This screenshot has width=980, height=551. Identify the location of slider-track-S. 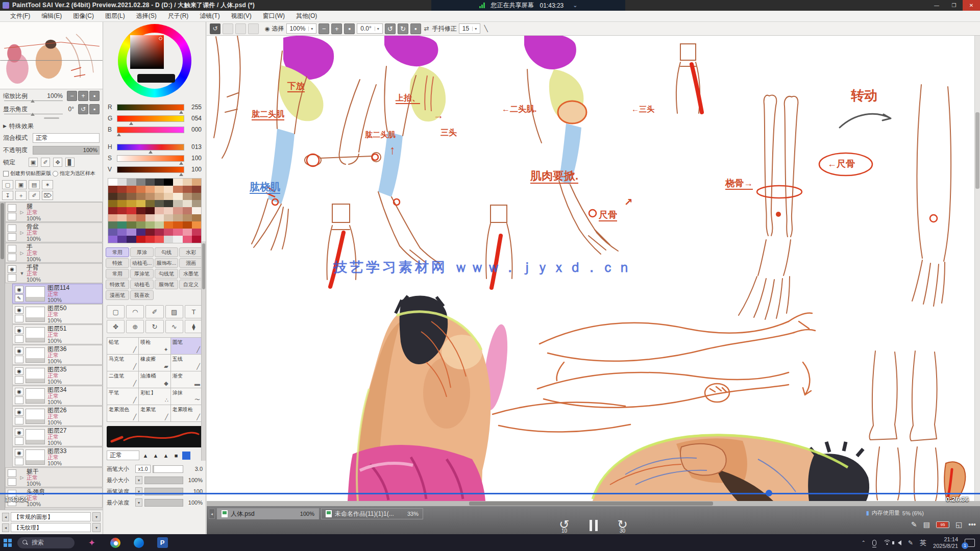
(151, 158).